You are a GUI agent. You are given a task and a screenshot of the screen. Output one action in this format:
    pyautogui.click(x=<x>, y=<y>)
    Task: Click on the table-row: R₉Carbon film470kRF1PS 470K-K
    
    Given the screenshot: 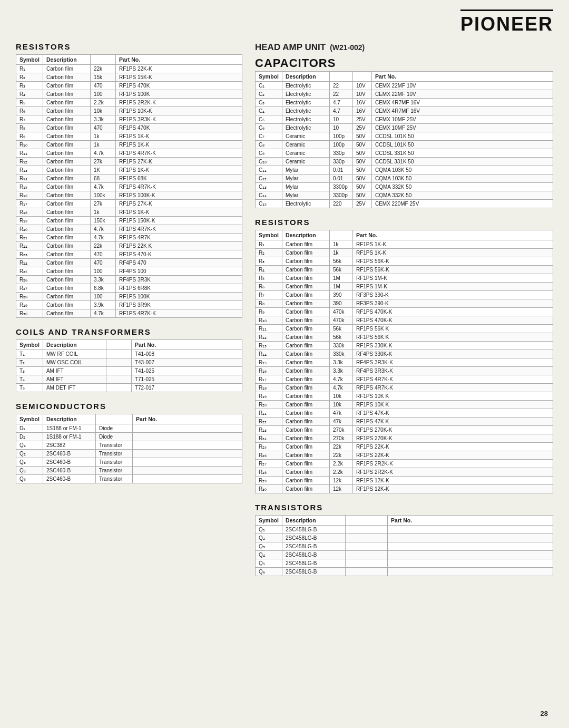 What is the action you would take?
    pyautogui.click(x=405, y=312)
    